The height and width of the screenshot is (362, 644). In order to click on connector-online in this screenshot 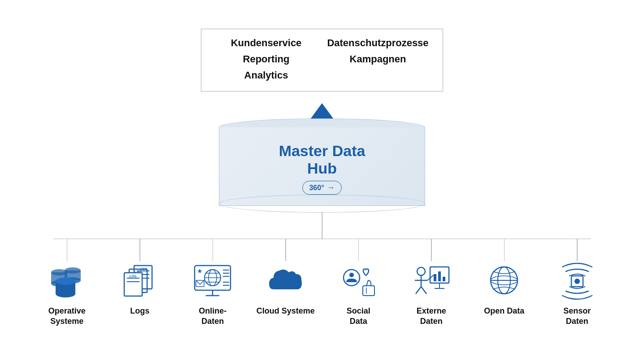, I will do `click(213, 250)`.